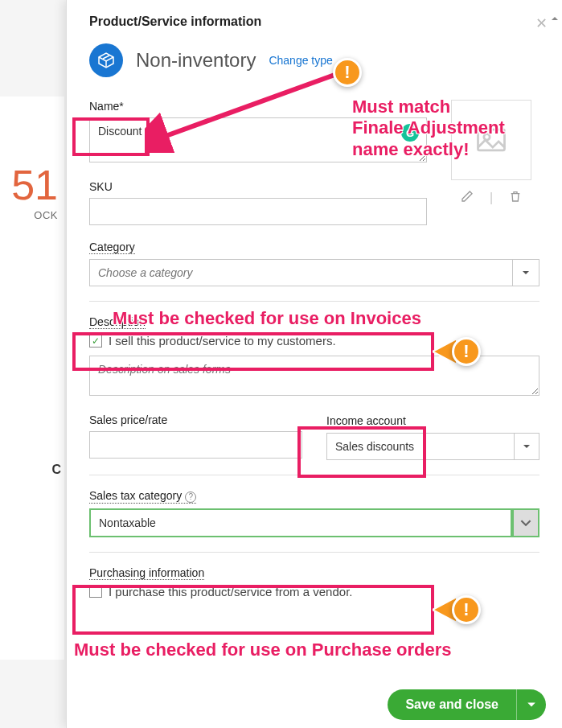  Describe the element at coordinates (301, 523) in the screenshot. I see `sales-tax-select` at that location.